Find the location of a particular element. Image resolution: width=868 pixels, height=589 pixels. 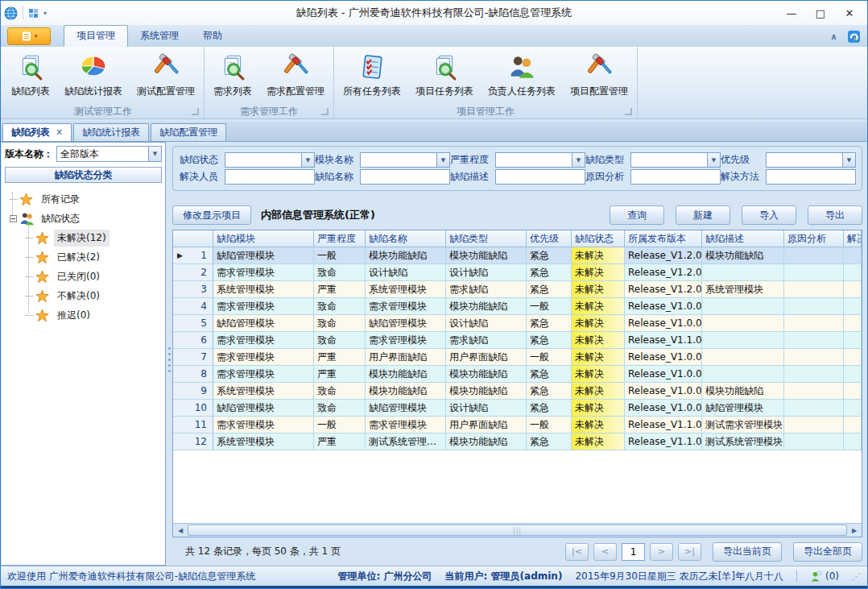

column-header-原因分析: 原因分析 is located at coordinates (814, 239).